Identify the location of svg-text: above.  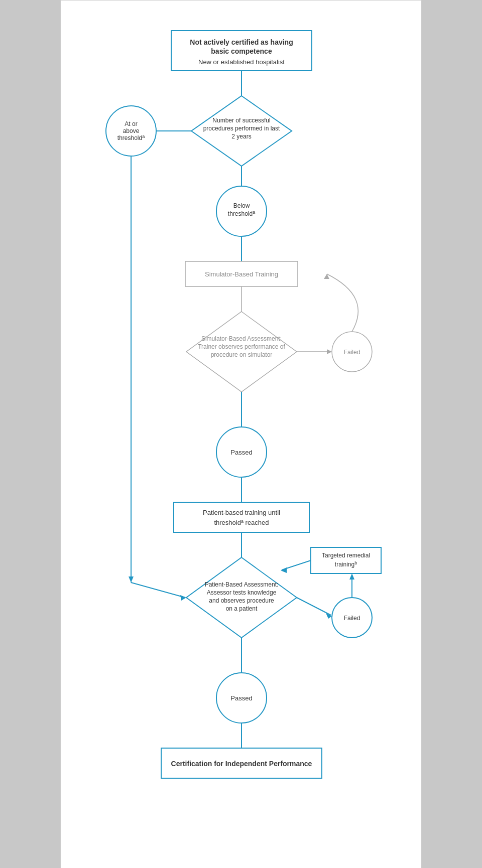
(132, 131).